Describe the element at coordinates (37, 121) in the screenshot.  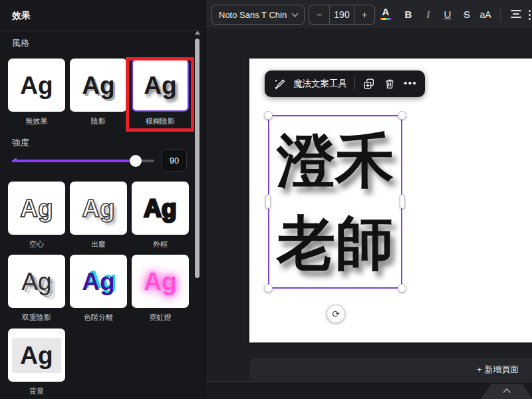
I see `effect-tile-label: 無效果` at that location.